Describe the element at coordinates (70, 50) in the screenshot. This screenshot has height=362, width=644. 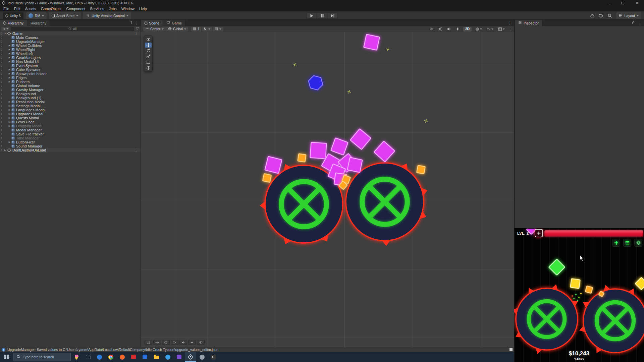
I see `hierarchy-item-wheelright: ▶WheelRight` at that location.